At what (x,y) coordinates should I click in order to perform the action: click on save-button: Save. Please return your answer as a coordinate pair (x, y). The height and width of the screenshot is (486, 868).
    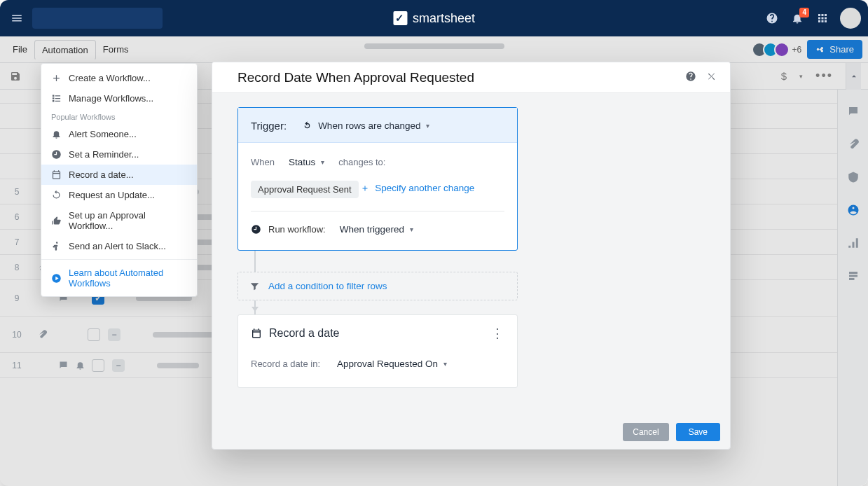
    Looking at the image, I should click on (698, 432).